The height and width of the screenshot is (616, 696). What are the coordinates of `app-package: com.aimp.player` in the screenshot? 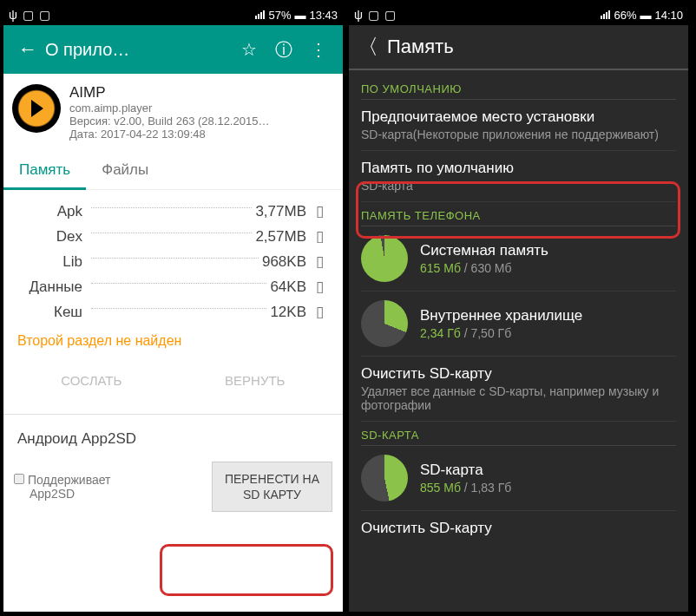 It's located at (201, 108).